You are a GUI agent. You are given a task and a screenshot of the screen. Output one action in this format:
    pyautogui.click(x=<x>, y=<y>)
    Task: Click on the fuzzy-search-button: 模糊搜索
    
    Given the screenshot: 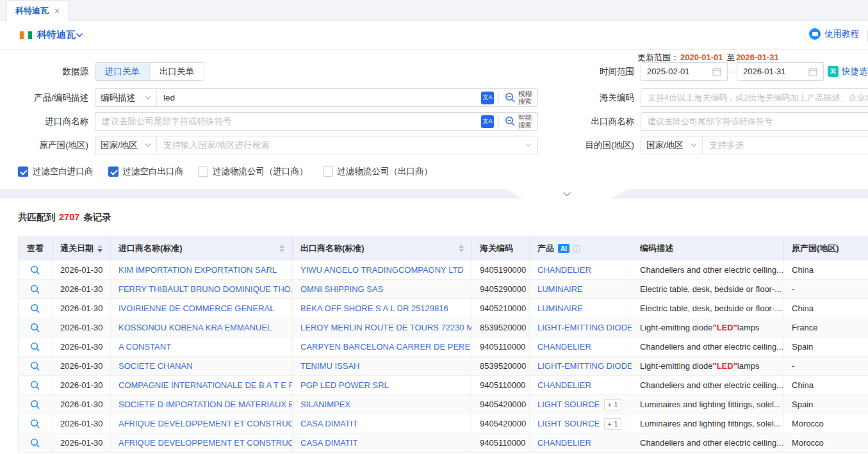 What is the action you would take?
    pyautogui.click(x=518, y=97)
    